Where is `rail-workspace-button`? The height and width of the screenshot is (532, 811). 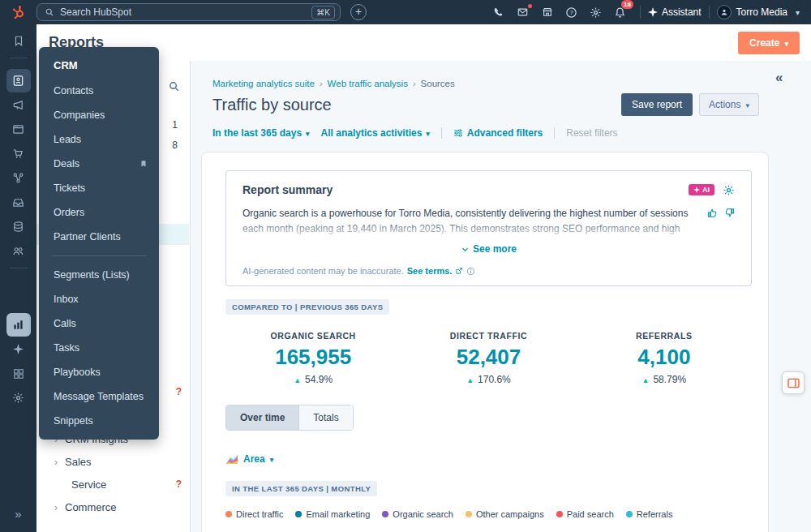
rail-workspace-button is located at coordinates (19, 373).